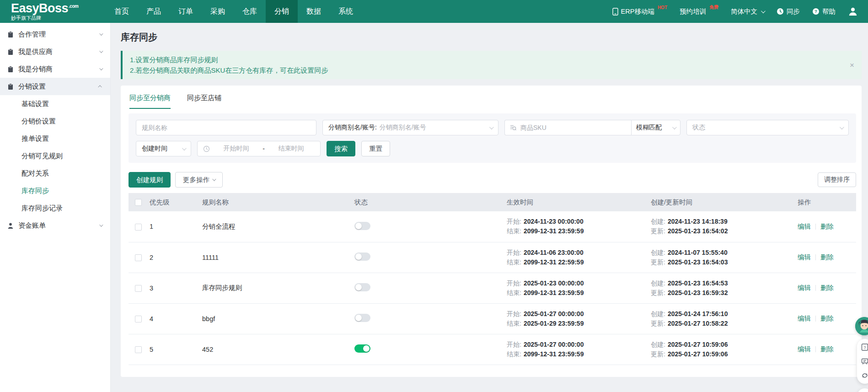  Describe the element at coordinates (250, 11) in the screenshot. I see `nav-item-warehouse: 仓库` at that location.